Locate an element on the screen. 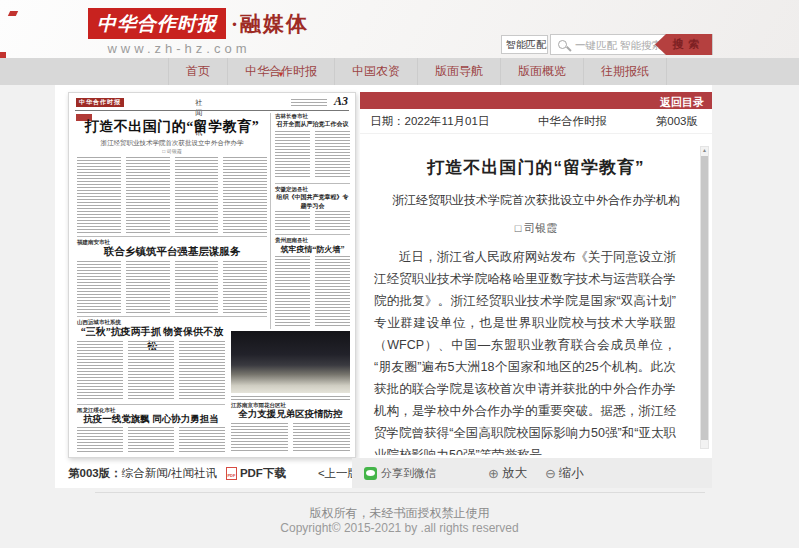 The height and width of the screenshot is (548, 799). article-paper-name: 中华合作时报 is located at coordinates (572, 122).